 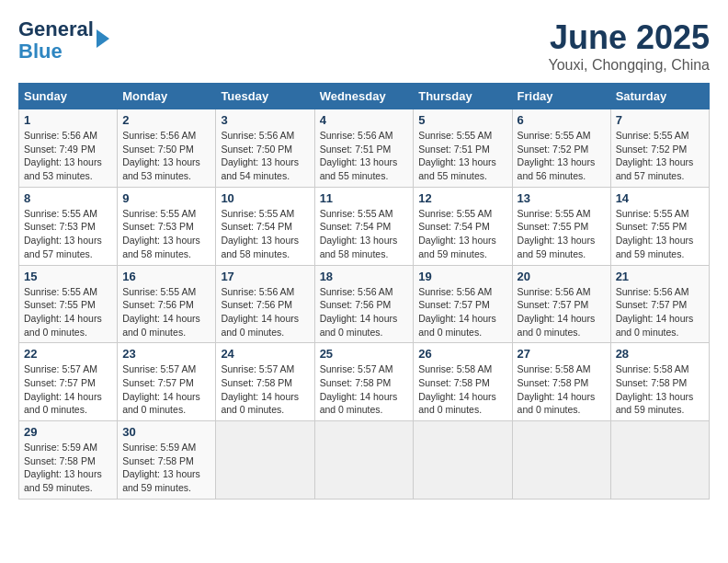 What do you see at coordinates (167, 383) in the screenshot?
I see `calendar-cell: 23Sunrise: 5:57 AM Sunset: 7:57 PM Dayli…` at bounding box center [167, 383].